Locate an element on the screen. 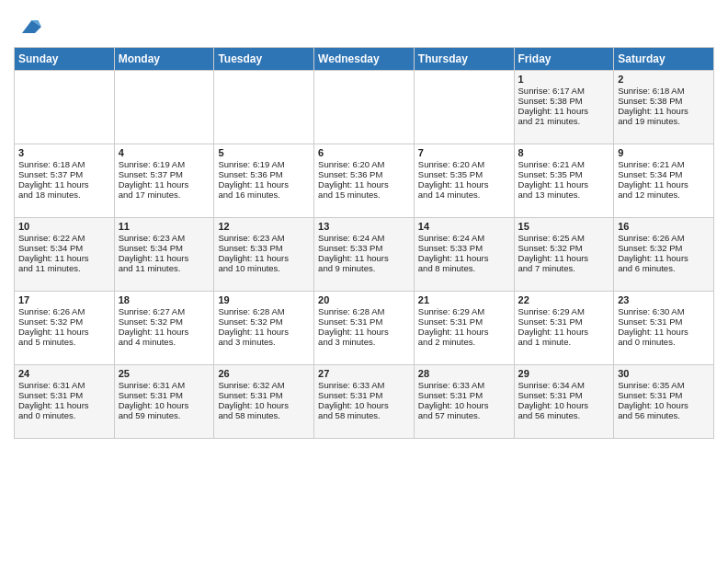 This screenshot has height=563, width=728. day-info: Sunset: 5:36 PM is located at coordinates (264, 175).